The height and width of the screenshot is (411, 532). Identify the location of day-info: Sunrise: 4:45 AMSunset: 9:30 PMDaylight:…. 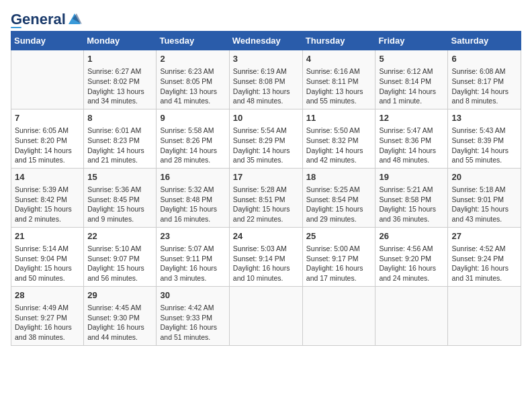
(120, 322).